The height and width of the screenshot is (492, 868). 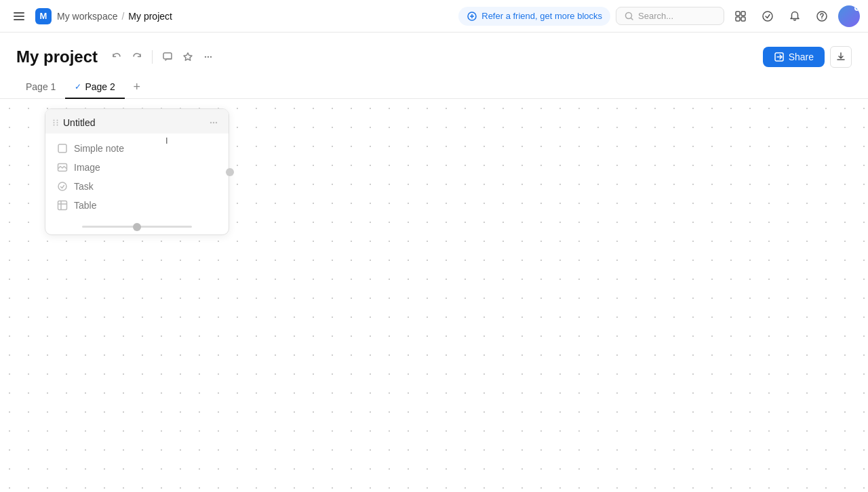 I want to click on task-label: Task, so click(x=84, y=186).